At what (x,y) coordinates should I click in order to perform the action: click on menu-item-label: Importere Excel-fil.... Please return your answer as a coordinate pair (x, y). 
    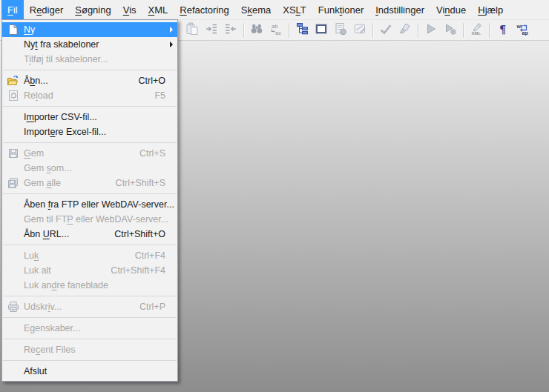
    Looking at the image, I should click on (99, 132).